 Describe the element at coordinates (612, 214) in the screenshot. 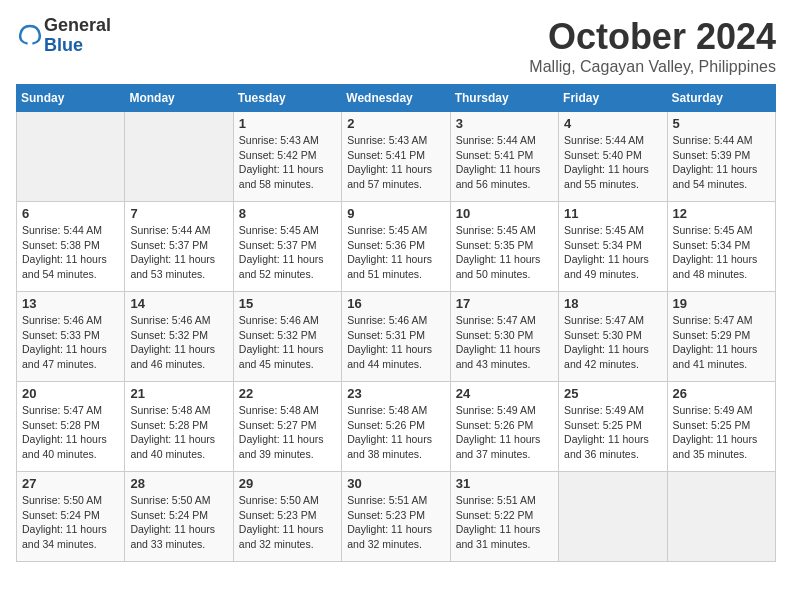

I see `day-number: 11` at that location.